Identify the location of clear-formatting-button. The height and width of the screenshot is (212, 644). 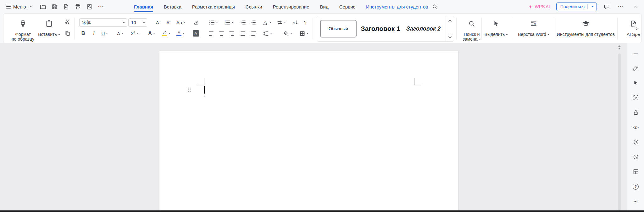
(196, 22).